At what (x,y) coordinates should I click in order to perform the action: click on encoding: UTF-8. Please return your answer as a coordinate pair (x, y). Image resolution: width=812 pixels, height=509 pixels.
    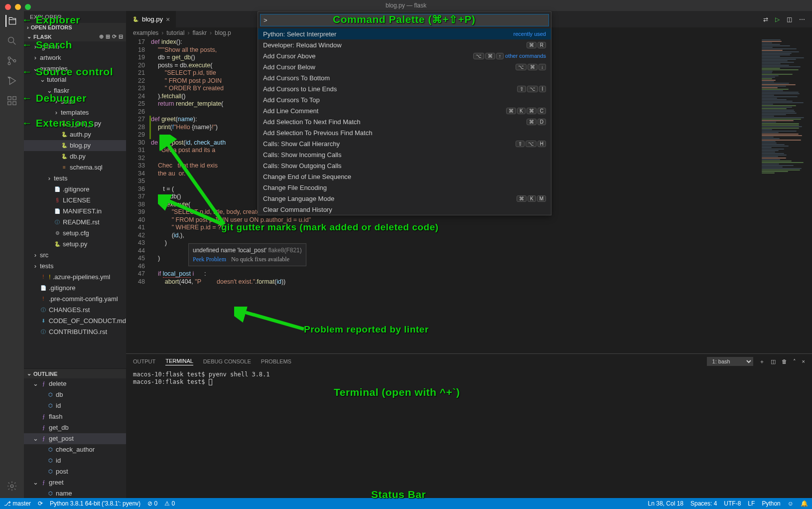
    Looking at the image, I should click on (732, 504).